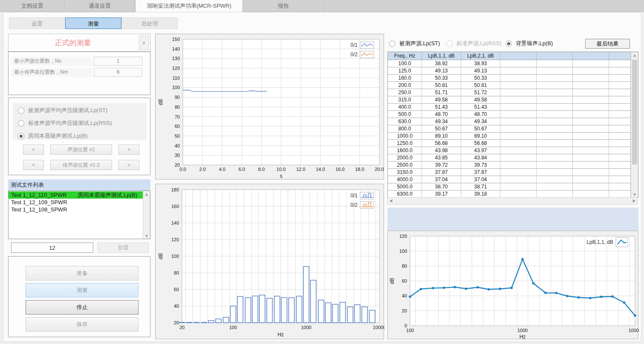  Describe the element at coordinates (634, 201) in the screenshot. I see `scroll-right-icon: >` at that location.